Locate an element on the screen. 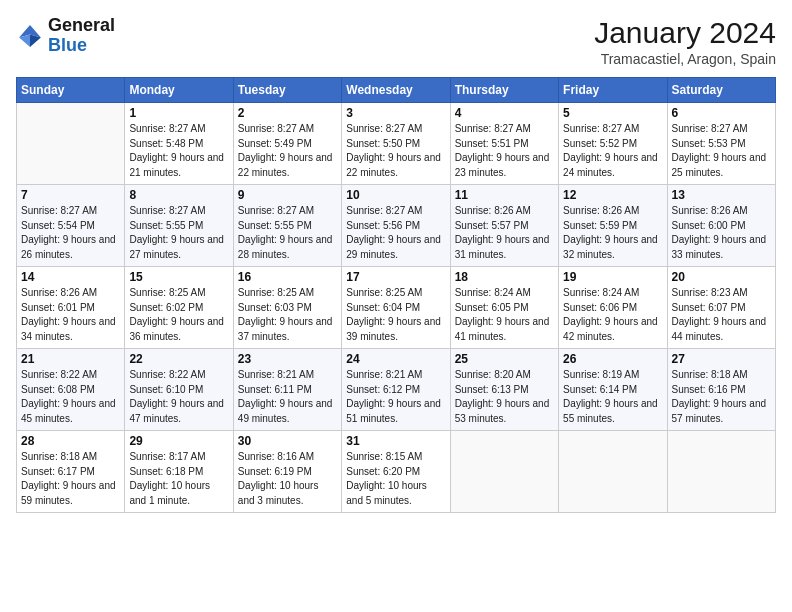  calendar-cell: 22Sunrise: 8:22 AMSunset: 6:10 PMDayligh… is located at coordinates (179, 390).